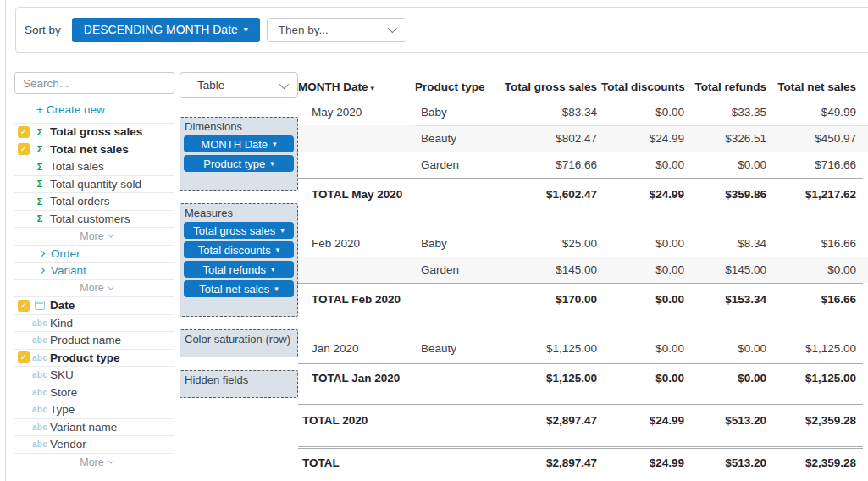 The width and height of the screenshot is (868, 481). What do you see at coordinates (94, 323) in the screenshot?
I see `sidebar-item-kind: abcKind` at bounding box center [94, 323].